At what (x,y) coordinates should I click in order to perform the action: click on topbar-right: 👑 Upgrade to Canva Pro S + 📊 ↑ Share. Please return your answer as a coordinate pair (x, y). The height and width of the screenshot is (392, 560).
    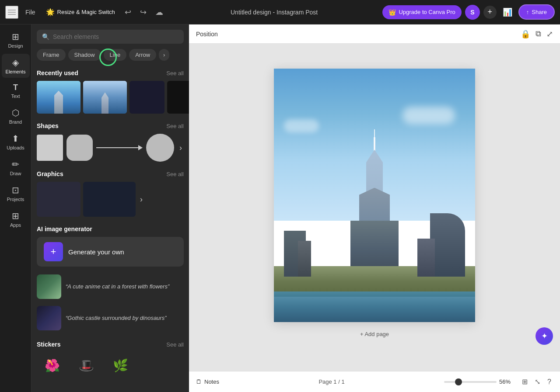
    Looking at the image, I should click on (469, 12).